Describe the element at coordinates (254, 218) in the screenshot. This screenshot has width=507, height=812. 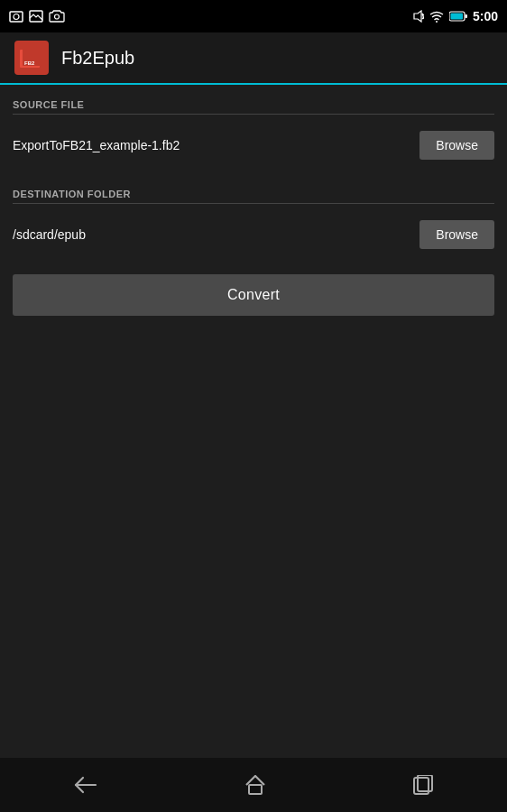
I see `destination-folder-section: DESTINATION FOLDER /sdcard/epub Browse` at that location.